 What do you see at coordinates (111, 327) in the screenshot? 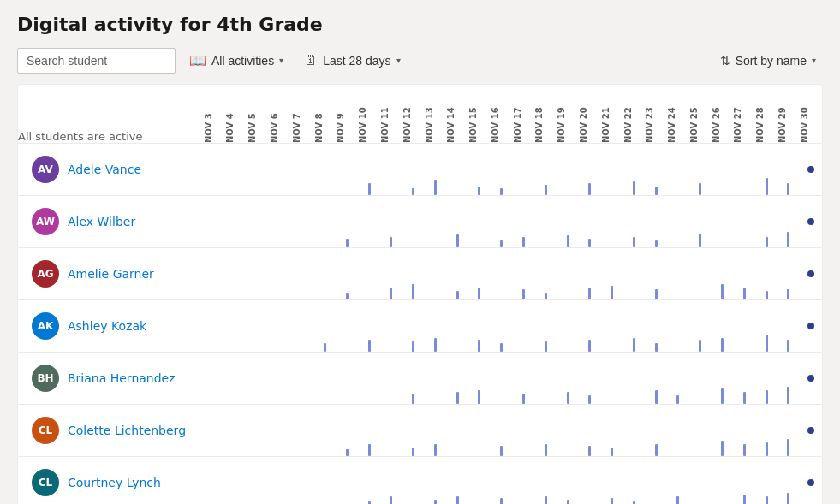
I see `student-cell-ak3: AKAshley Kozak` at bounding box center [111, 327].